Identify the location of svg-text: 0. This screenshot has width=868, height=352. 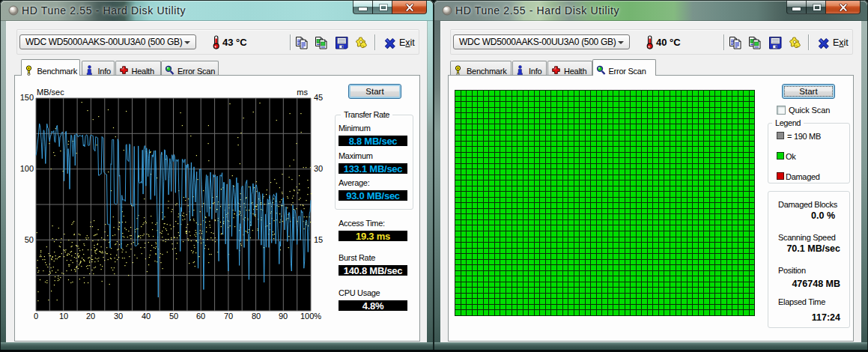
(36, 316).